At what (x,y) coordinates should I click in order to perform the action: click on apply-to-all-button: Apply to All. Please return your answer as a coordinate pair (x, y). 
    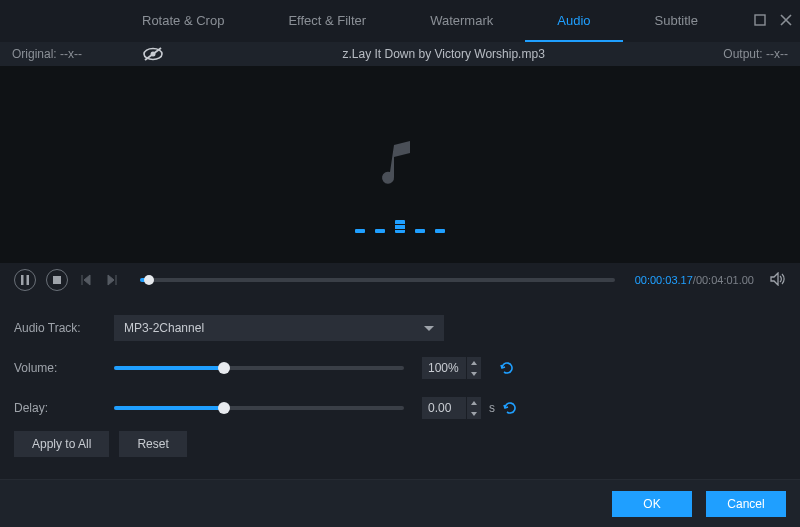
    Looking at the image, I should click on (62, 444).